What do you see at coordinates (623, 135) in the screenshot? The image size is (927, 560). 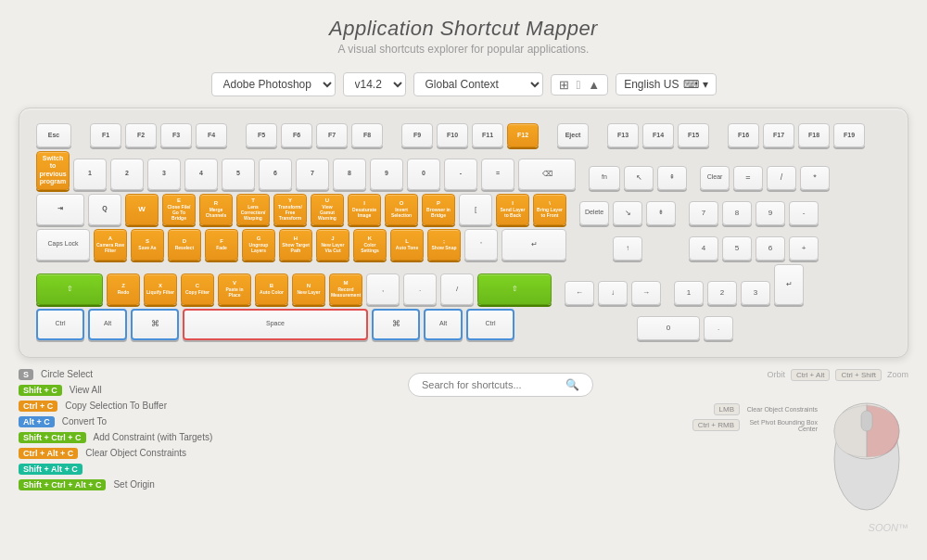 I see `key-f13: F13` at bounding box center [623, 135].